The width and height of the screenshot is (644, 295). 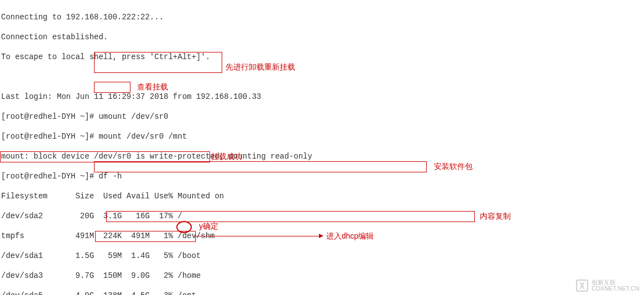 What do you see at coordinates (323, 17) in the screenshot?
I see `connecting-line: Connecting to 192.168.100.222:22...` at bounding box center [323, 17].